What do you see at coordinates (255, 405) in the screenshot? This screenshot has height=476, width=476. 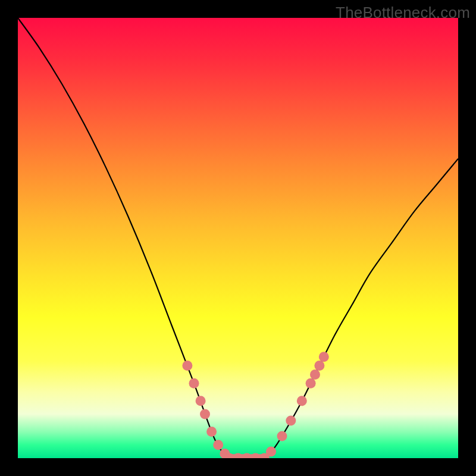 I see `marker-dots-group` at bounding box center [255, 405].